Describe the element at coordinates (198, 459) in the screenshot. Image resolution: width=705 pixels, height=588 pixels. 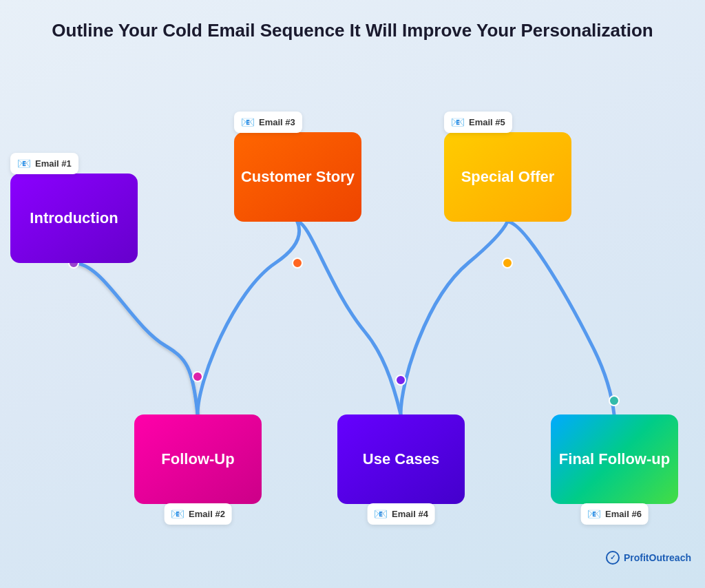
I see `email2-body: Follow-Up` at that location.